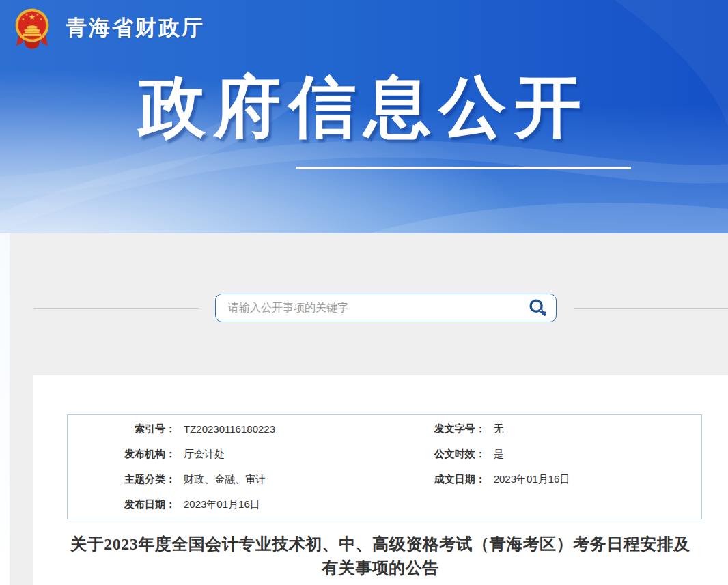 This screenshot has width=728, height=585. What do you see at coordinates (454, 455) in the screenshot?
I see `meta-label: 公文时效：` at bounding box center [454, 455].